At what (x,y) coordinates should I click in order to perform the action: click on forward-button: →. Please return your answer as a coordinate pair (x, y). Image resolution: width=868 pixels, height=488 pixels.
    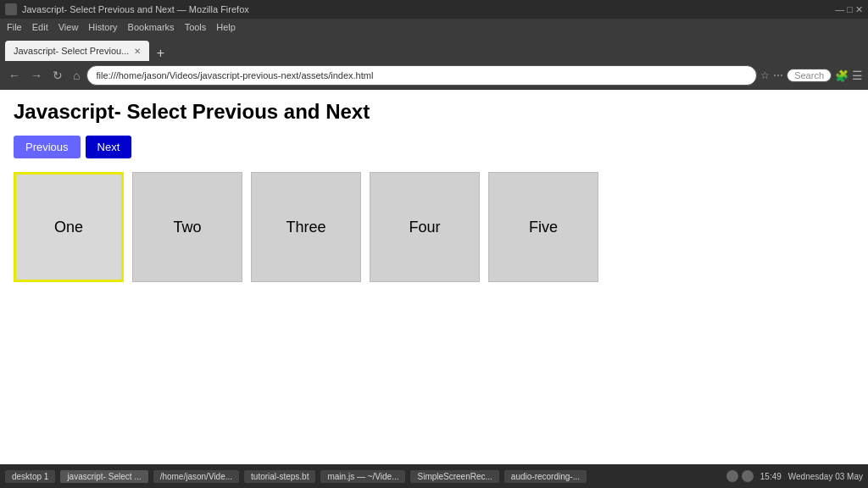
    Looking at the image, I should click on (36, 75).